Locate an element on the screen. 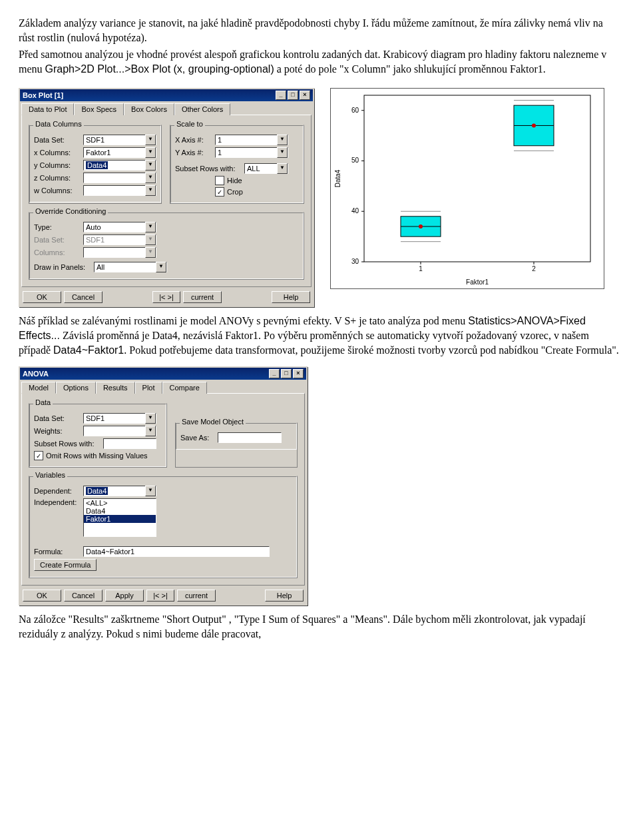  lbl-yaxis: Y Axis #: is located at coordinates (194, 153).